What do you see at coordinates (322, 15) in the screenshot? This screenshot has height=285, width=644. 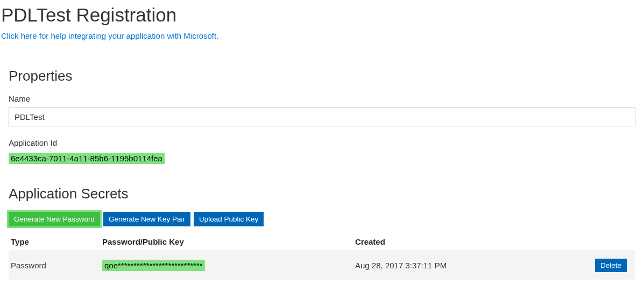 I see `page-title: PDLTest Registration` at bounding box center [322, 15].